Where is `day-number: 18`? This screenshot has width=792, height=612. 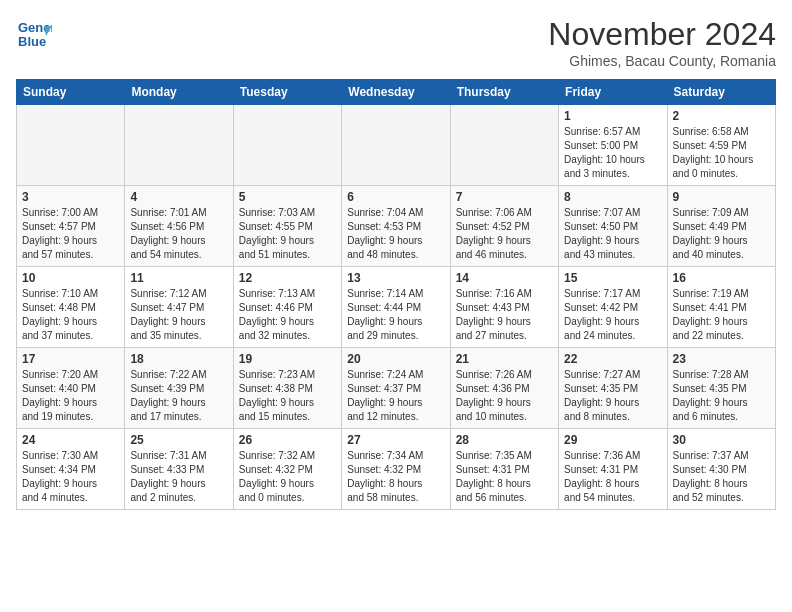 day-number: 18 is located at coordinates (178, 359).